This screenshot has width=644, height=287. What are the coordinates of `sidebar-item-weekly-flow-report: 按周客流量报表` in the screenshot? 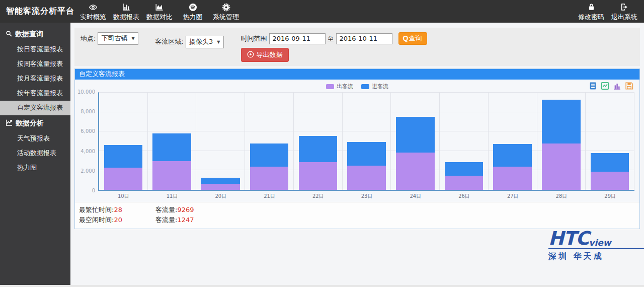 It's located at (35, 64).